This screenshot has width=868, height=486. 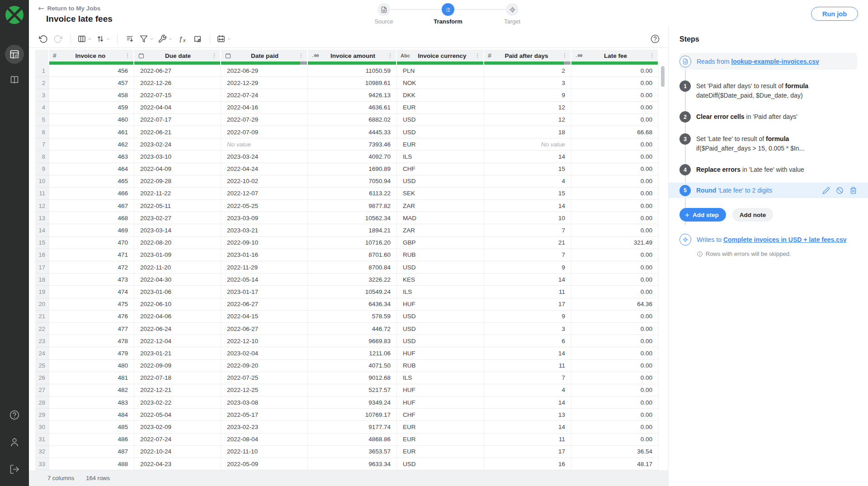 I want to click on grid-cell: 2022-09-09, so click(x=178, y=366).